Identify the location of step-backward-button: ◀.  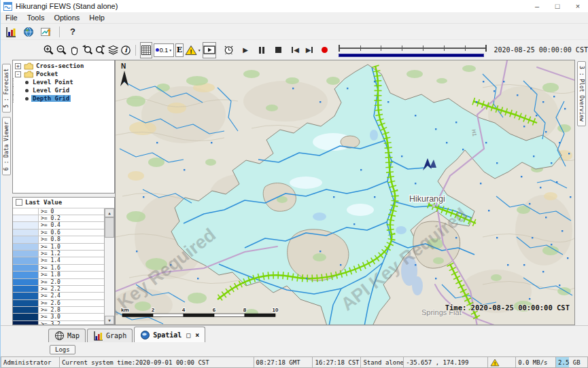
(295, 50).